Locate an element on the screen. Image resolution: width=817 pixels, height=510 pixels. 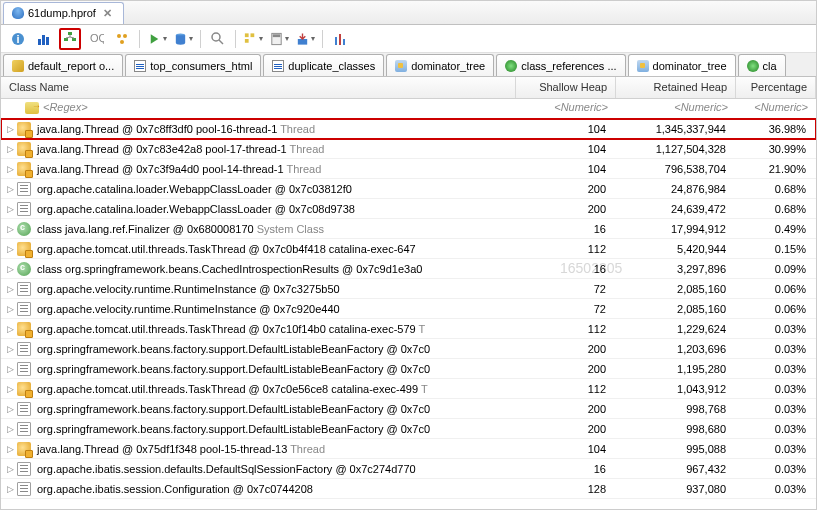
cell-classname: org.springframework.beans.factory.suppor… is located at coordinates (276, 429).